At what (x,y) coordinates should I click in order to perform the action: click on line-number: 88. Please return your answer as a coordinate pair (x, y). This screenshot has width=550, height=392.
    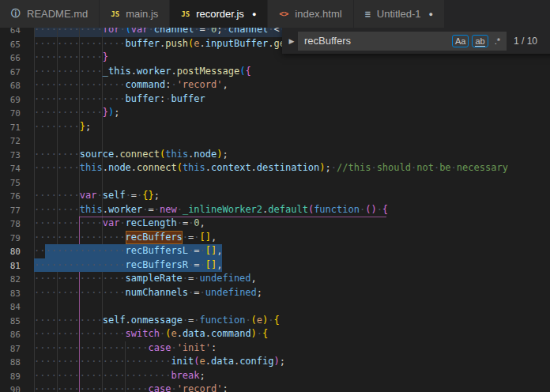
    Looking at the image, I should click on (10, 362).